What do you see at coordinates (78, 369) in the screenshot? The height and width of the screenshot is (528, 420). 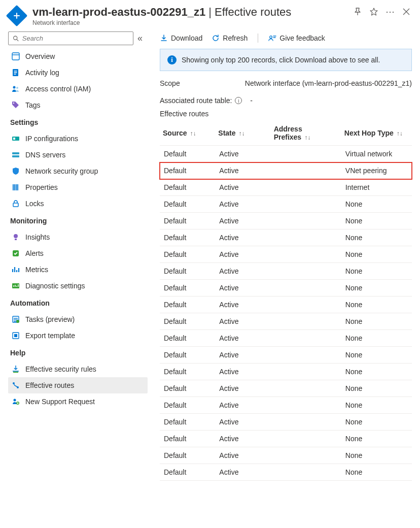 I see `sidebar-item-effective-security-rules: Effective security rules` at bounding box center [78, 369].